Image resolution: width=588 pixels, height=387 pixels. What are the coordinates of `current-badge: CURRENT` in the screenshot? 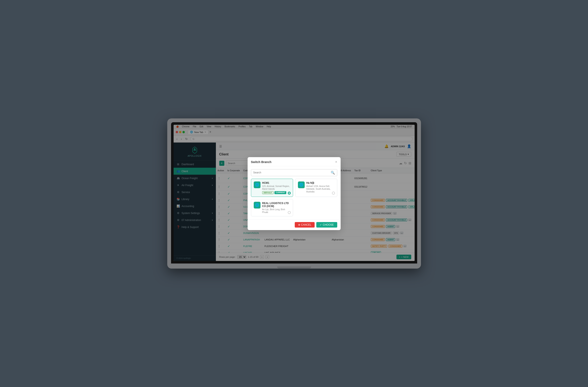 It's located at (280, 193).